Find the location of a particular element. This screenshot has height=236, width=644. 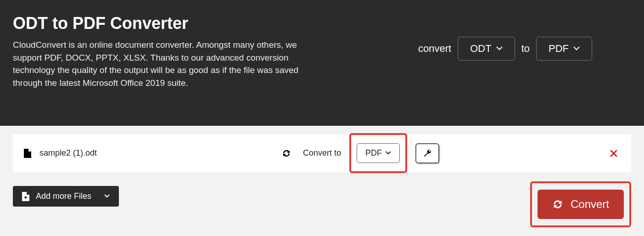

target-format-text: PDF is located at coordinates (374, 153).